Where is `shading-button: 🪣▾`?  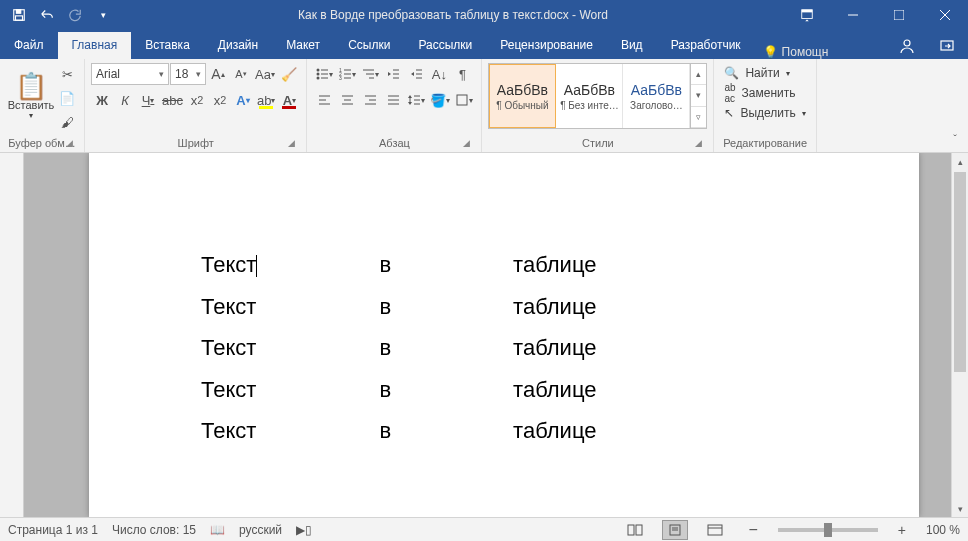 shading-button: 🪣▾ is located at coordinates (440, 100).